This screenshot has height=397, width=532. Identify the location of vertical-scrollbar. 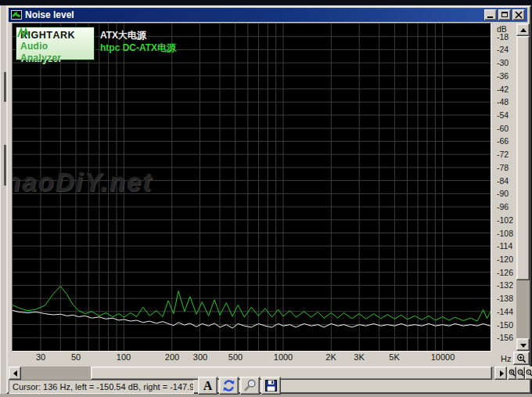
(523, 187).